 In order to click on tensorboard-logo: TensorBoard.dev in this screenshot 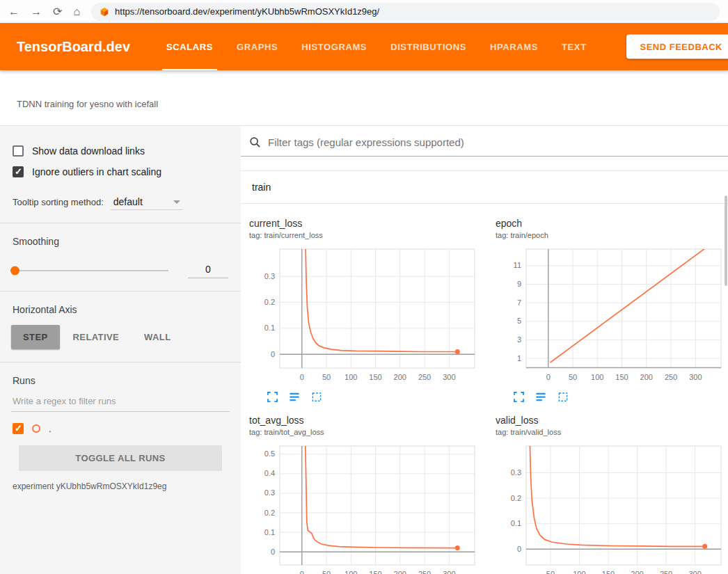, I will do `click(74, 47)`.